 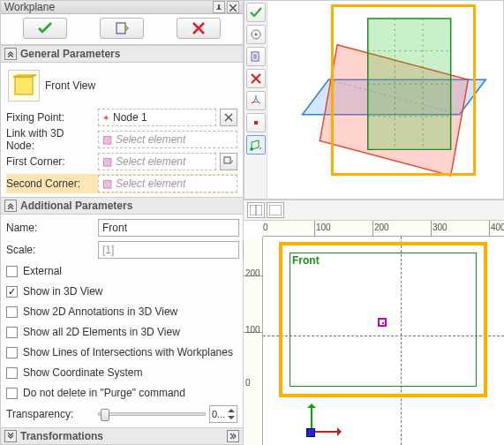 I want to click on first-corner-label: First Corner:, so click(x=50, y=162).